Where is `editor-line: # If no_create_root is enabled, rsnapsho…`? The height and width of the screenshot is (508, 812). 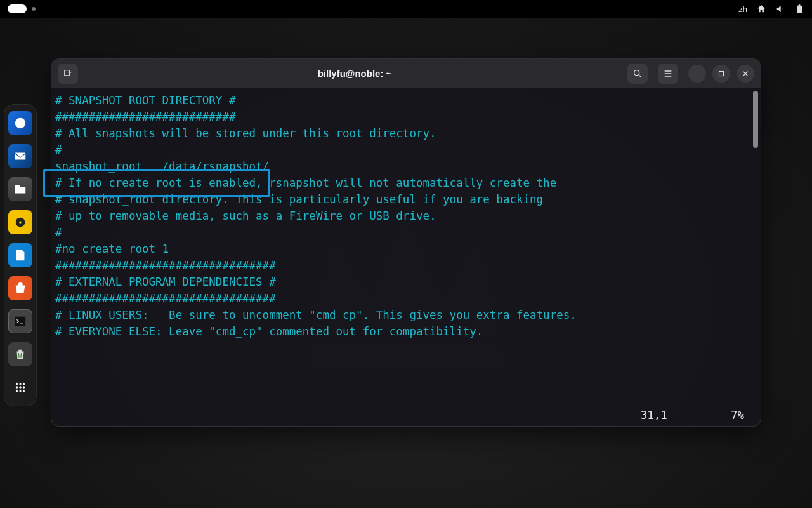 editor-line: # If no_create_root is enabled, rsnapsho… is located at coordinates (403, 183).